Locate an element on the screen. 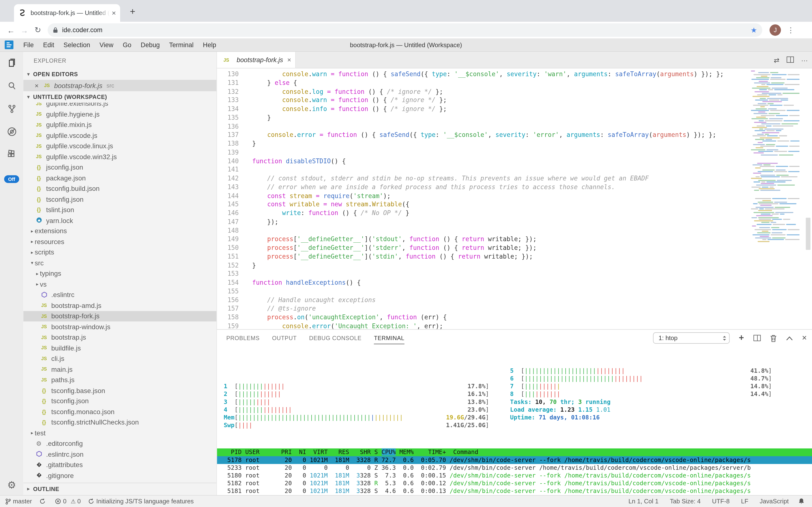 The width and height of the screenshot is (812, 507). problems-indicator: 0 ⚠ 0 is located at coordinates (68, 501).